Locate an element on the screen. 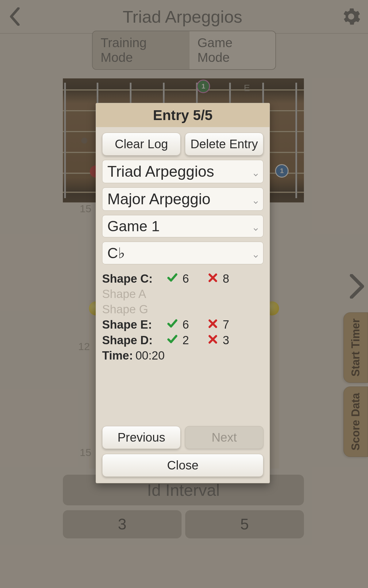  select-value: C♭ is located at coordinates (116, 253).